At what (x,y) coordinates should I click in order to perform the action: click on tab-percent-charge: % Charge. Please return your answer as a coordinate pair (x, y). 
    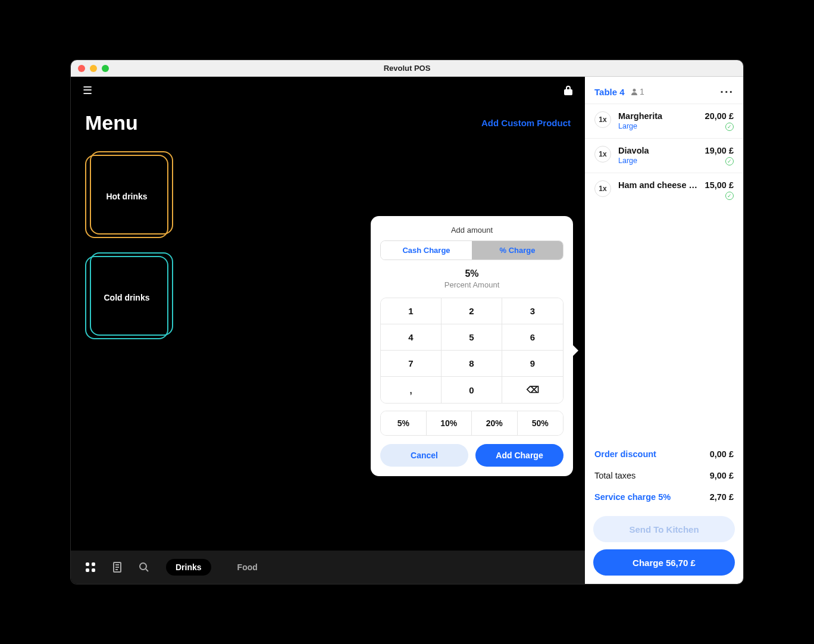
    Looking at the image, I should click on (518, 250).